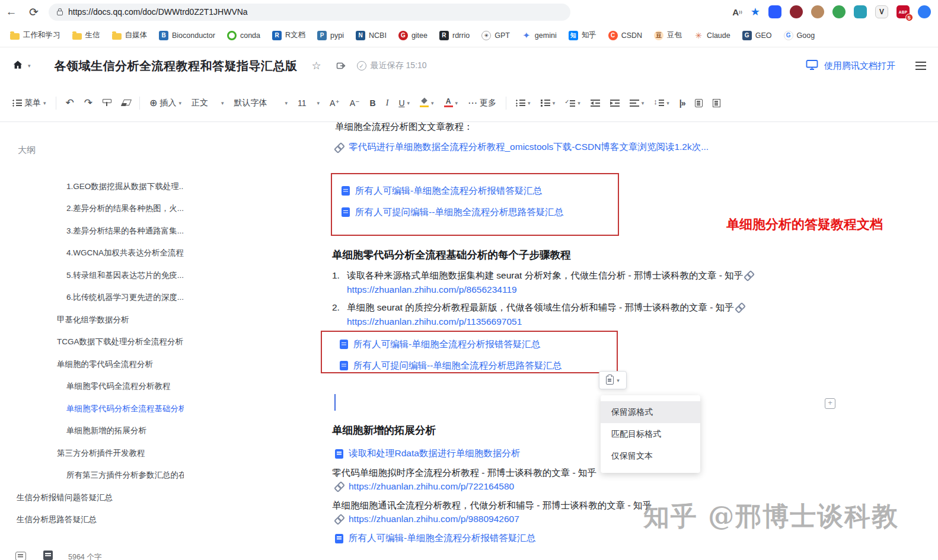 The width and height of the screenshot is (938, 560). Describe the element at coordinates (548, 103) in the screenshot. I see `numbered-list-button` at that location.